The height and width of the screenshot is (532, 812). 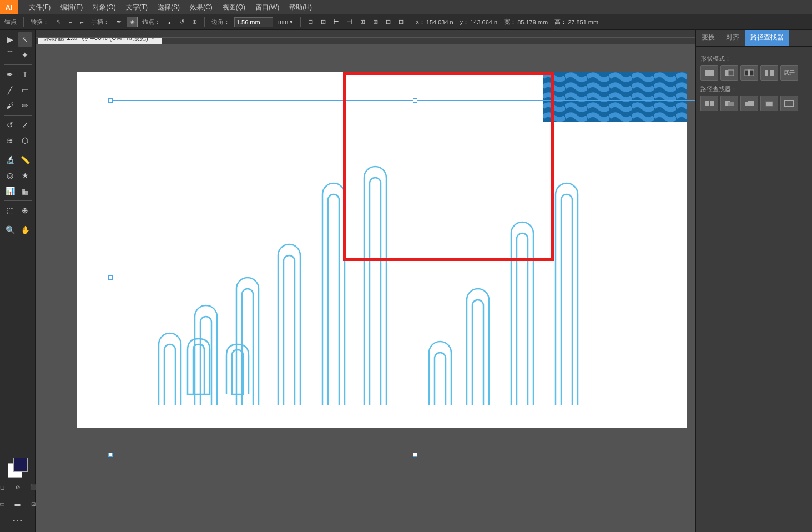 I want to click on full-menu-view: ⊡, so click(x=33, y=504).